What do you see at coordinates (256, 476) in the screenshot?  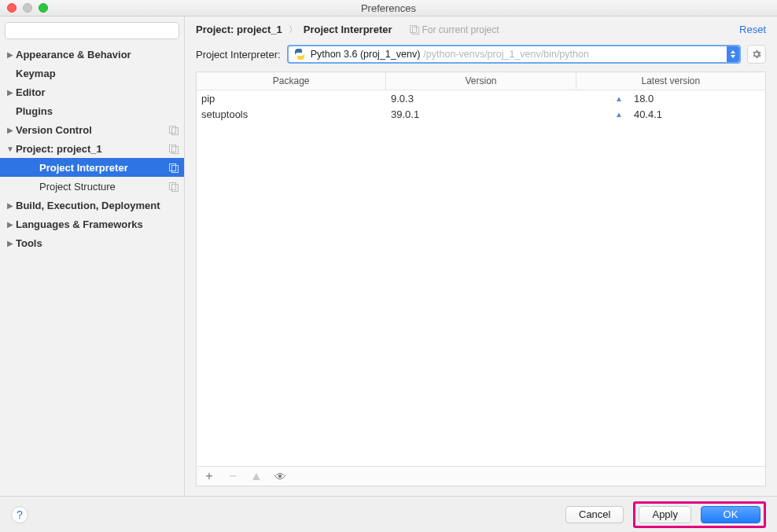 I see `upgrade-package-button: ▲` at bounding box center [256, 476].